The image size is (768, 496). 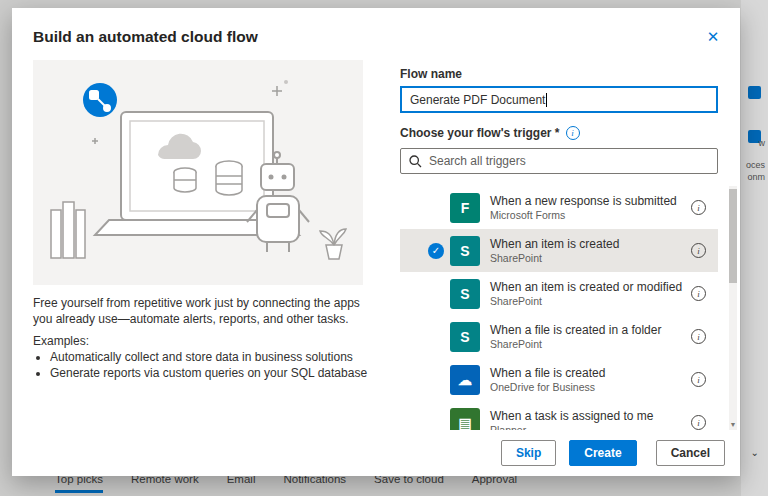 I want to click on trigger-app: OneDrive for Business, so click(x=590, y=388).